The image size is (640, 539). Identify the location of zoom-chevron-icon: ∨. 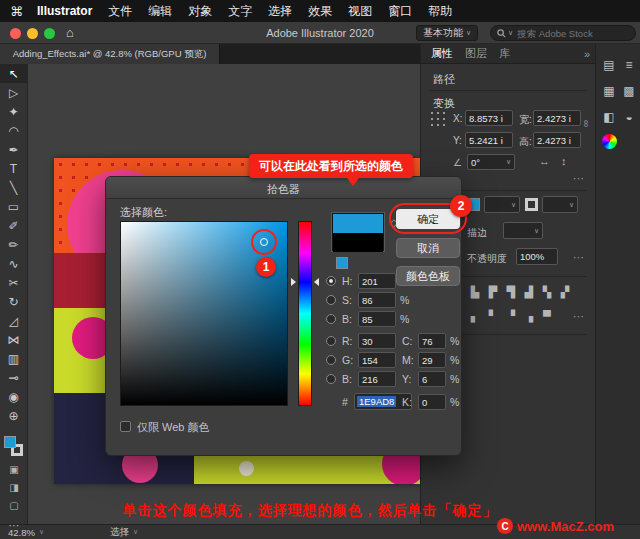
(42, 532).